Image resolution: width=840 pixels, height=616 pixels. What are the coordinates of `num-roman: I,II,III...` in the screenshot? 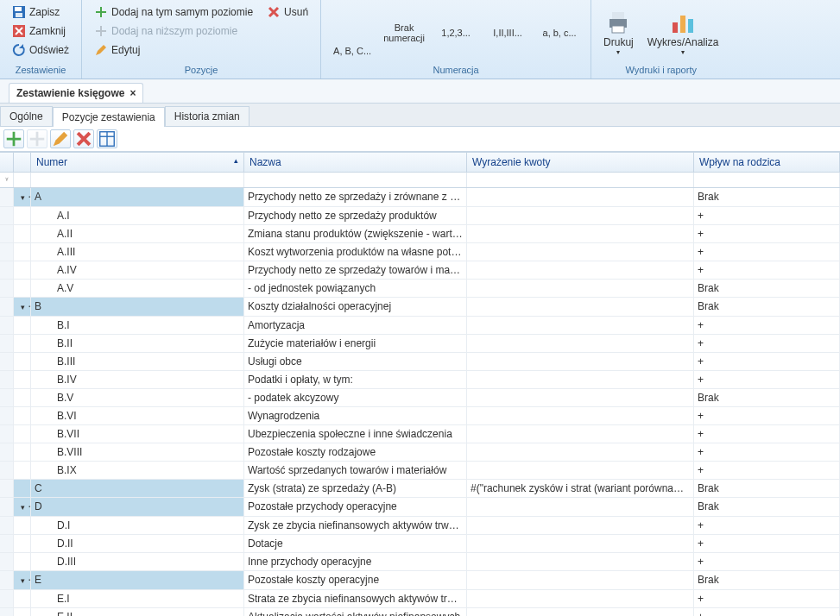 It's located at (508, 33).